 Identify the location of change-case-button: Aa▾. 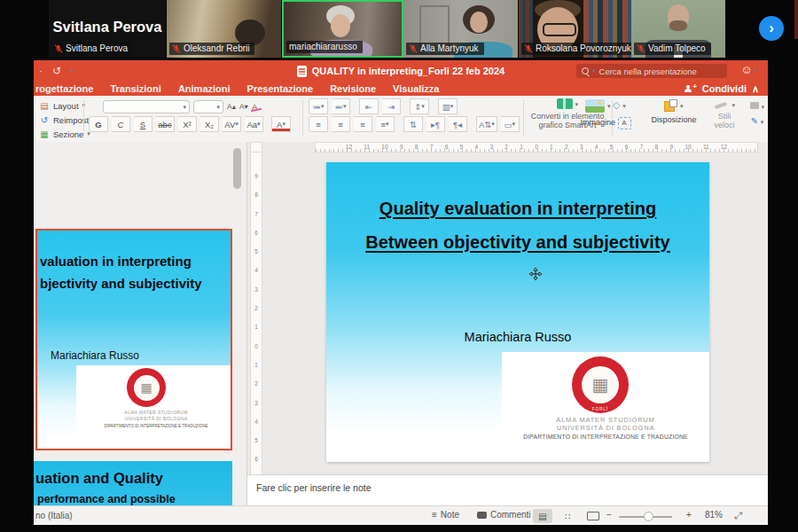
(254, 124).